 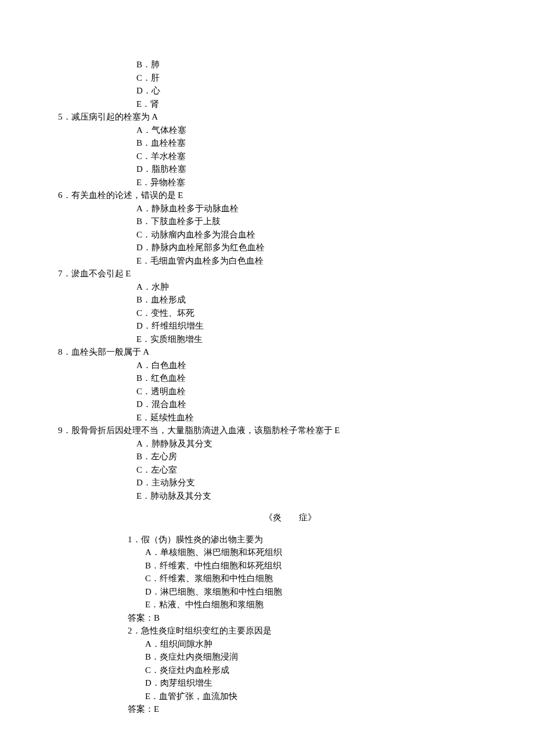 What do you see at coordinates (308, 670) in the screenshot?
I see `option: C．炎症灶内血栓形成` at bounding box center [308, 670].